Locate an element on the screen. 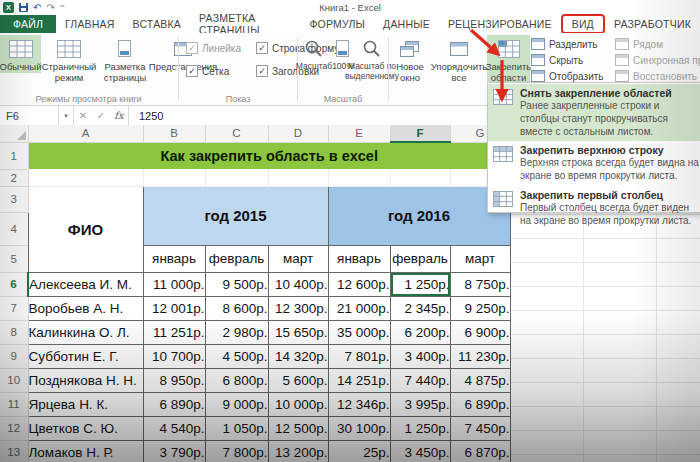 The image size is (700, 462). month-header-C5: февраль is located at coordinates (236, 258).